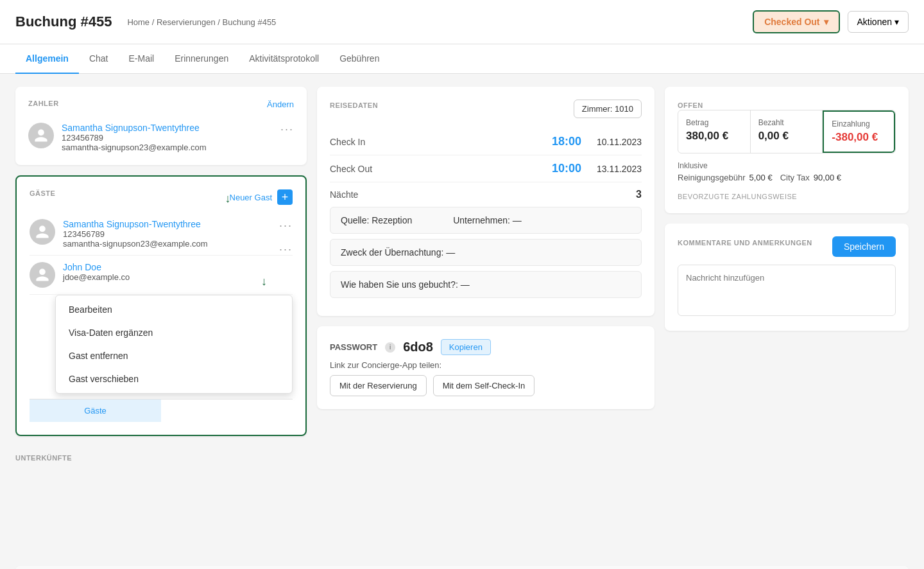 The width and height of the screenshot is (924, 569). What do you see at coordinates (462, 568) in the screenshot?
I see `table-header-row: Daten Erwachsene Kinder Zimmertyp Zimmer…` at bounding box center [462, 568].